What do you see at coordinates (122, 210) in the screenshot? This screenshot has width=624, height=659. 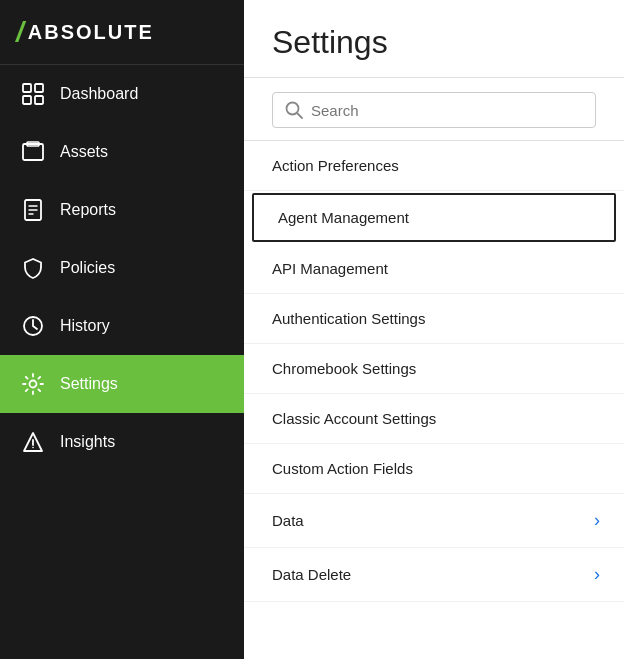 I see `sidebar-item-reports: Reports` at bounding box center [122, 210].